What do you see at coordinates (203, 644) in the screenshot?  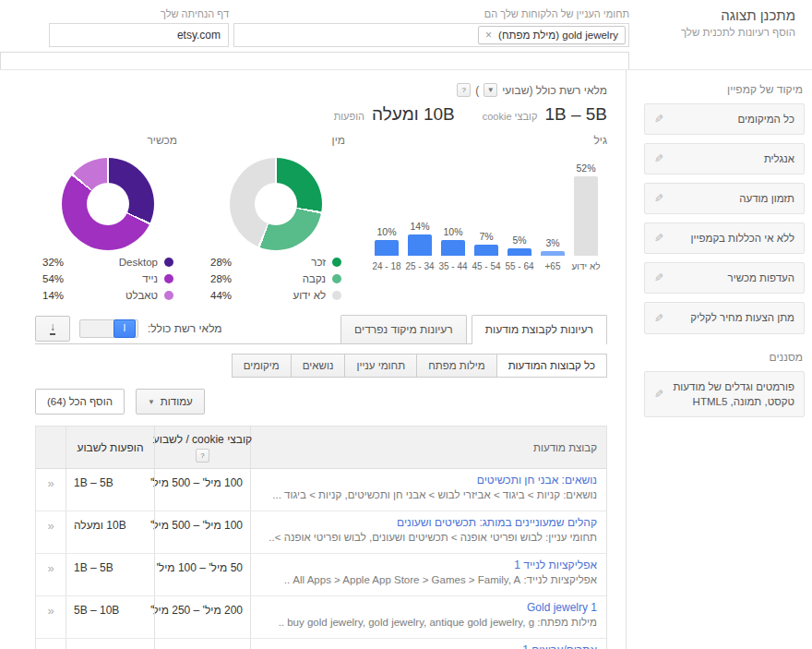 I see `row-cookies-value` at bounding box center [203, 644].